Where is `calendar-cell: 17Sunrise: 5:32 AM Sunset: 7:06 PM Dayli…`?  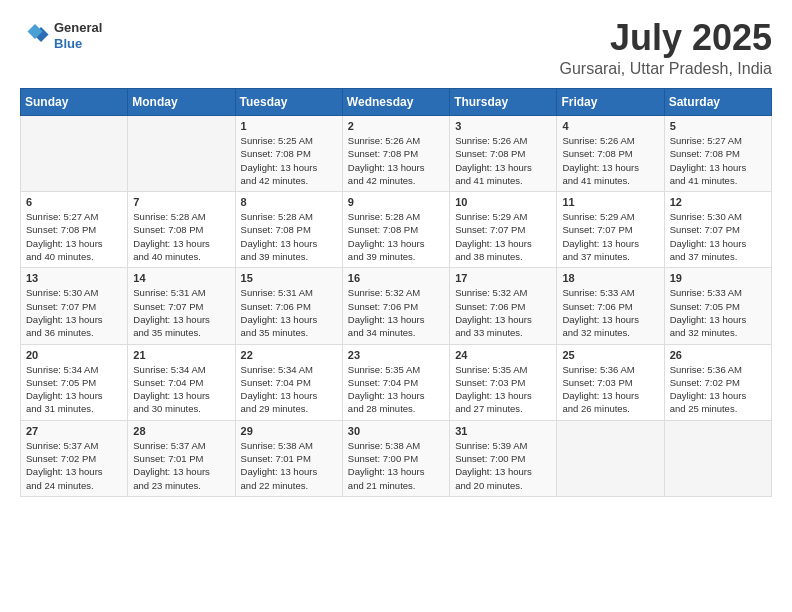
calendar-cell: 17Sunrise: 5:32 AM Sunset: 7:06 PM Dayli… is located at coordinates (504, 306).